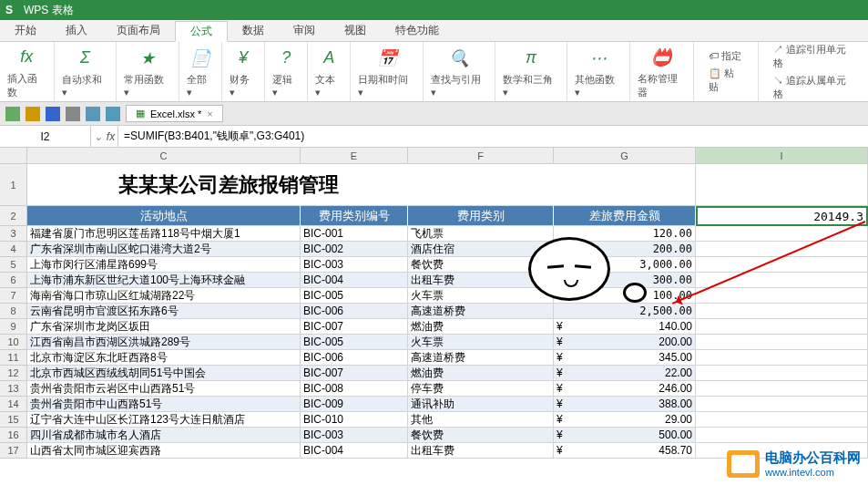 The width and height of the screenshot is (868, 485). What do you see at coordinates (354, 250) in the screenshot?
I see `cell-code: BIC-002` at bounding box center [354, 250].